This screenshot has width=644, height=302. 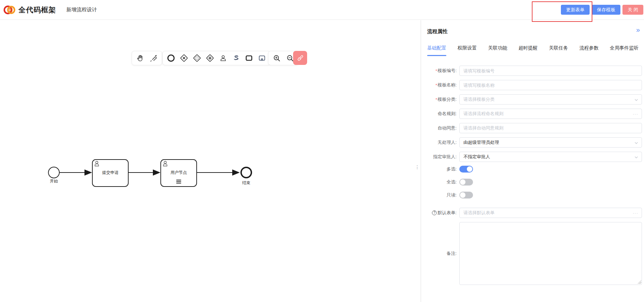 What do you see at coordinates (210, 58) in the screenshot?
I see `parallel-gateway-icon` at bounding box center [210, 58].